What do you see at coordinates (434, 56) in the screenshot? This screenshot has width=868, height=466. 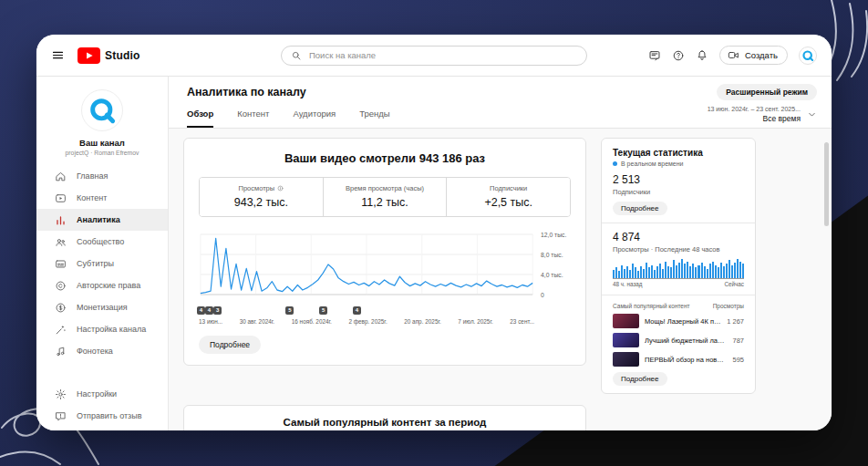 I see `search-bar` at bounding box center [434, 56].